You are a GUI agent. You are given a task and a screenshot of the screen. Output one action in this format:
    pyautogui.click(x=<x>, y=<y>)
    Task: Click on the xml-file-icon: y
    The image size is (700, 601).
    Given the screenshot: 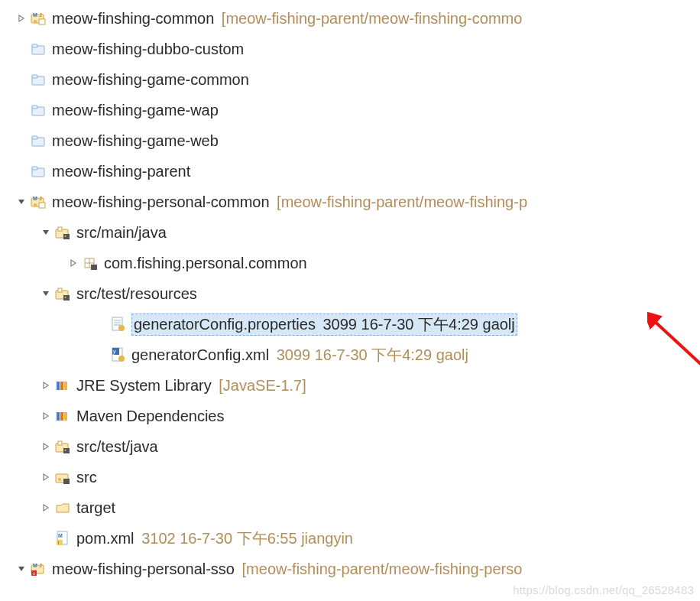 What is the action you would take?
    pyautogui.click(x=118, y=355)
    